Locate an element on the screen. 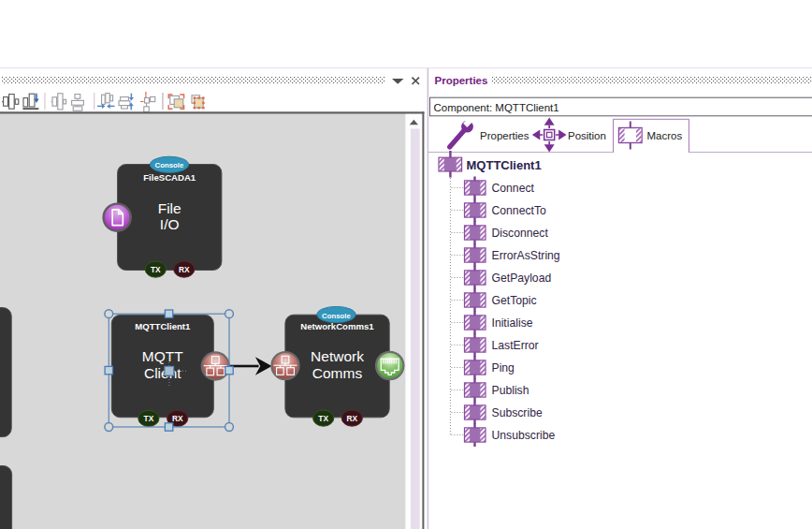 The width and height of the screenshot is (812, 529). svg-text: ErrorAsString is located at coordinates (526, 256).